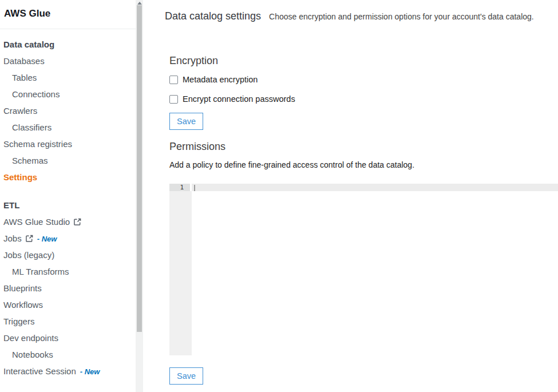 This screenshot has height=392, width=558. Describe the element at coordinates (68, 78) in the screenshot. I see `sidebar-item-tables: Tables` at that location.